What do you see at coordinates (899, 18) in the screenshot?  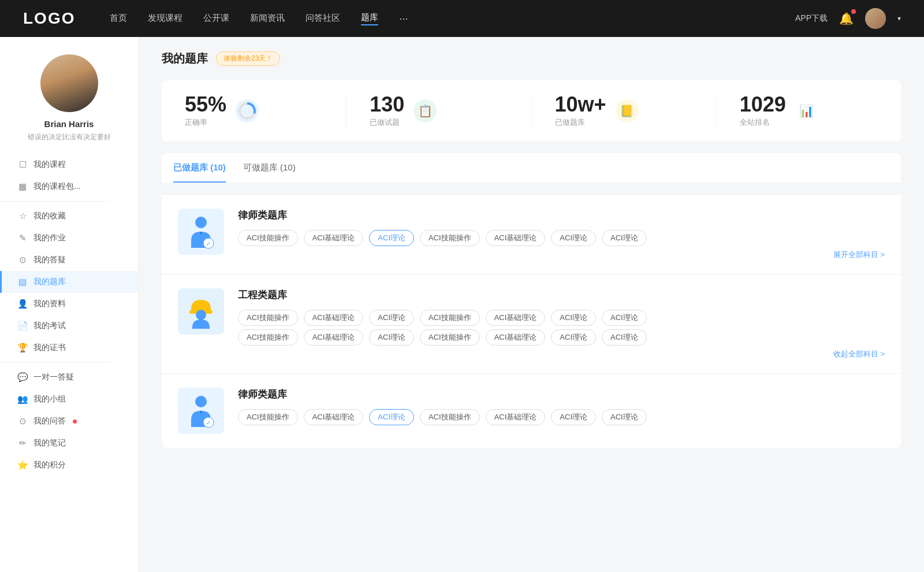 I see `chevron-down-icon: ▾` at bounding box center [899, 18].